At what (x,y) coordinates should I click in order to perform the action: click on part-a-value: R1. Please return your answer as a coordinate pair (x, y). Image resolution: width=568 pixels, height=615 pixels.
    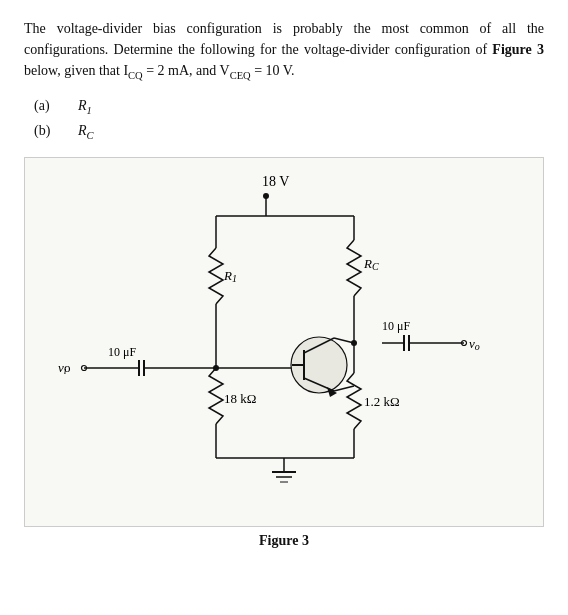
    Looking at the image, I should click on (85, 107).